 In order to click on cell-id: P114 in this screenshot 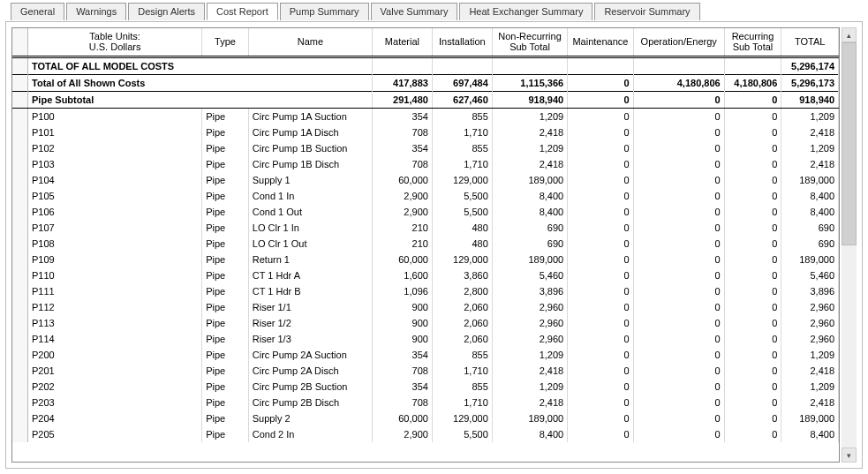, I will do `click(115, 339)`.